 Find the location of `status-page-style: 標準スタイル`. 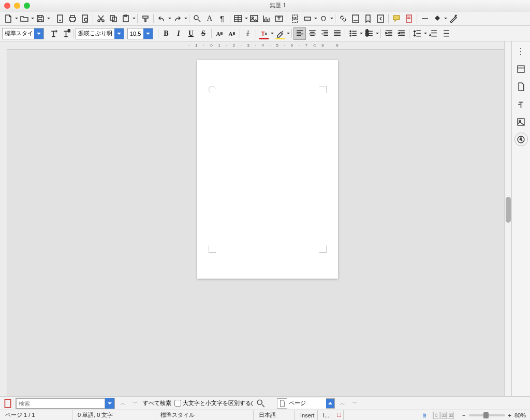

status-page-style: 標準スタイル is located at coordinates (204, 415).